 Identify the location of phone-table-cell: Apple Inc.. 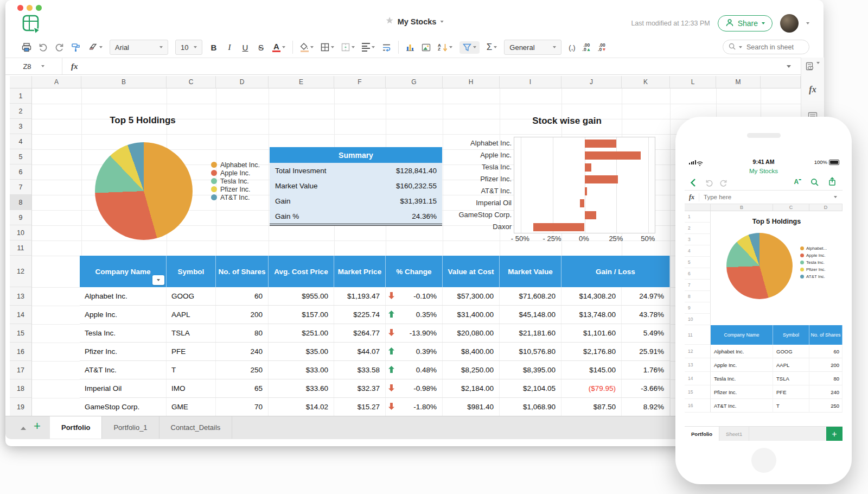
(742, 365).